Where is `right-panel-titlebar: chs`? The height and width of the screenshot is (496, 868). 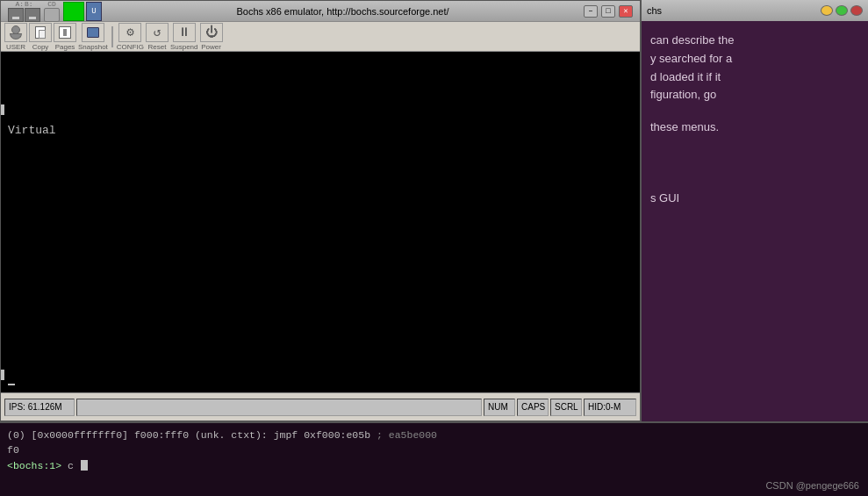 right-panel-titlebar: chs is located at coordinates (755, 11).